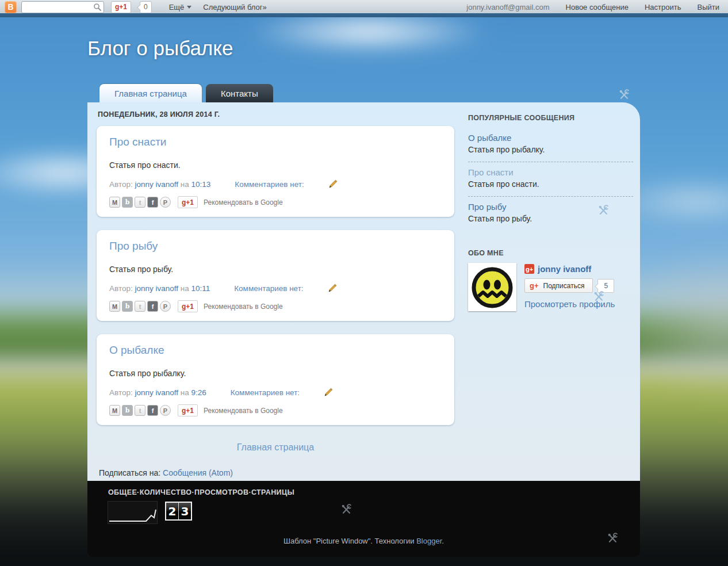 This screenshot has width=728, height=566. Describe the element at coordinates (275, 448) in the screenshot. I see `pager-home-link: Главная страница` at that location.